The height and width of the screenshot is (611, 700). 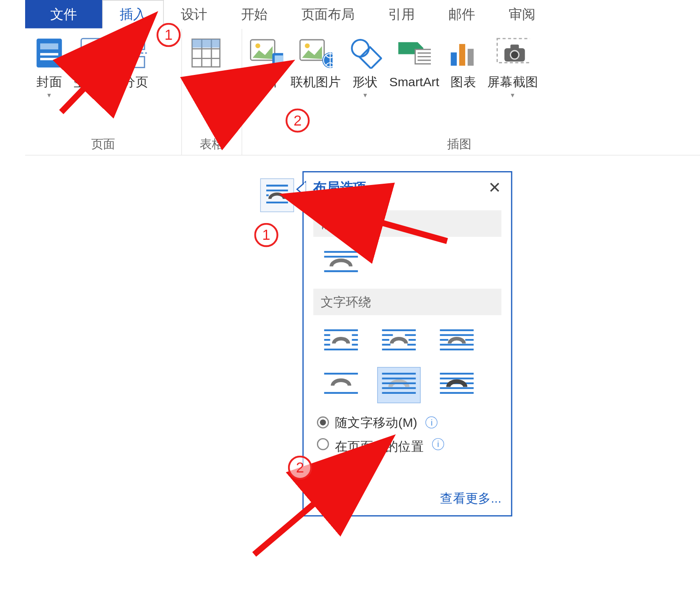 What do you see at coordinates (365, 53) in the screenshot?
I see `shapes-icon` at bounding box center [365, 53].